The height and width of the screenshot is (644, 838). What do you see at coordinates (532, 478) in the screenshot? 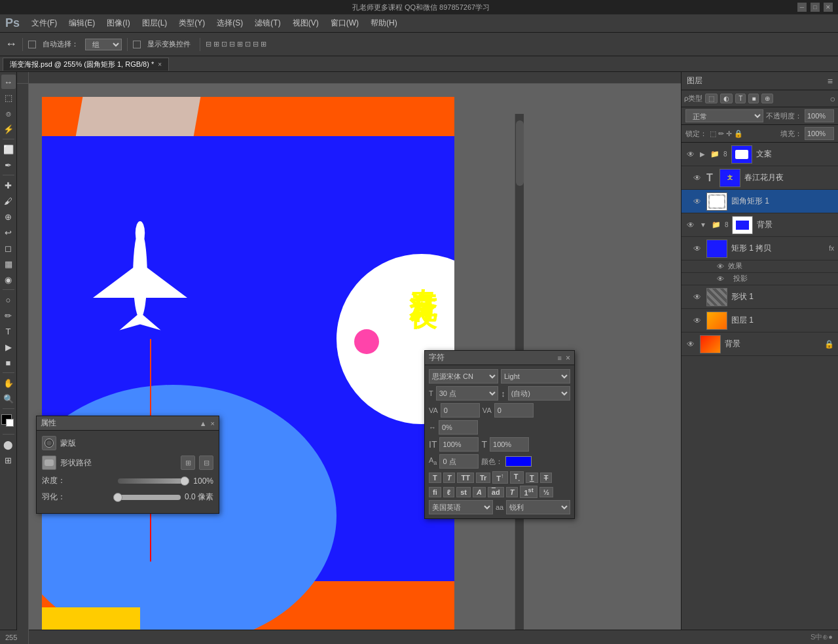
I see `underline-btn: T` at bounding box center [532, 478].